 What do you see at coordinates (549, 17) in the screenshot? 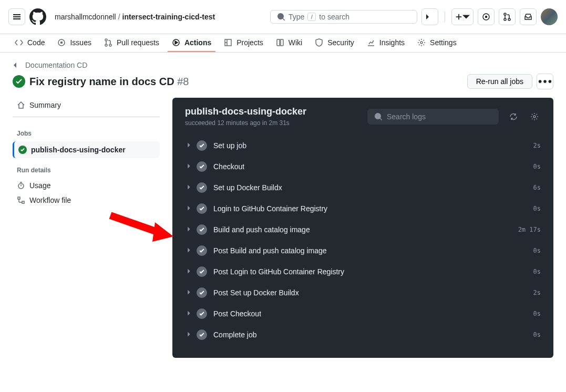
I see `user-avatar` at bounding box center [549, 17].